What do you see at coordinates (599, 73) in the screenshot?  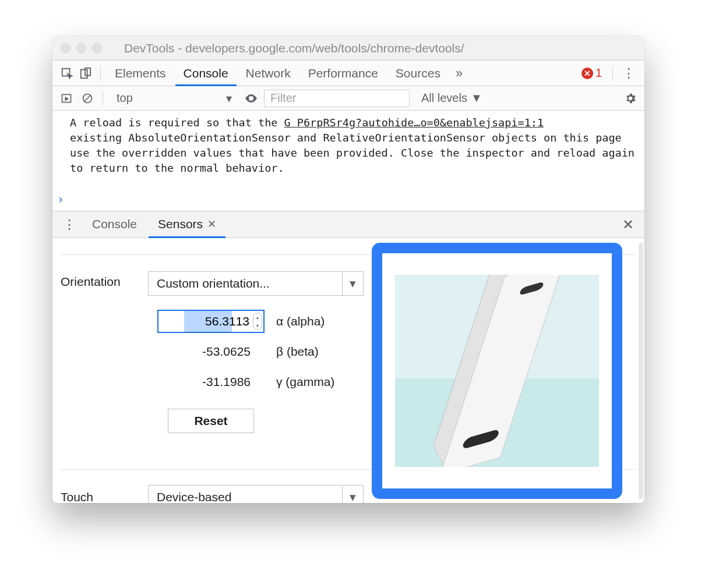 I see `error-count: 1` at bounding box center [599, 73].